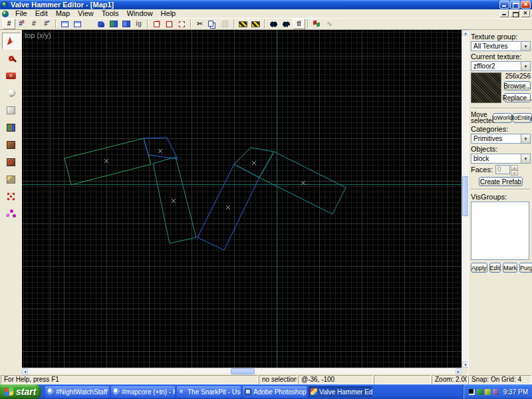  I want to click on task-photoshop: Adobe Photoshop, so click(275, 392).